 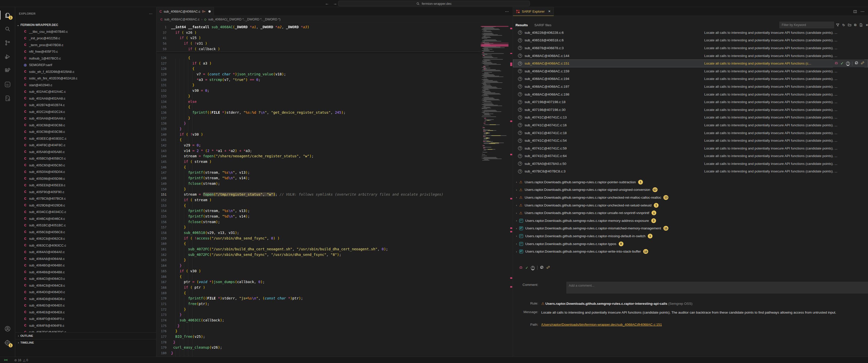 I want to click on activity-settings-icon: 1, so click(x=7, y=343).